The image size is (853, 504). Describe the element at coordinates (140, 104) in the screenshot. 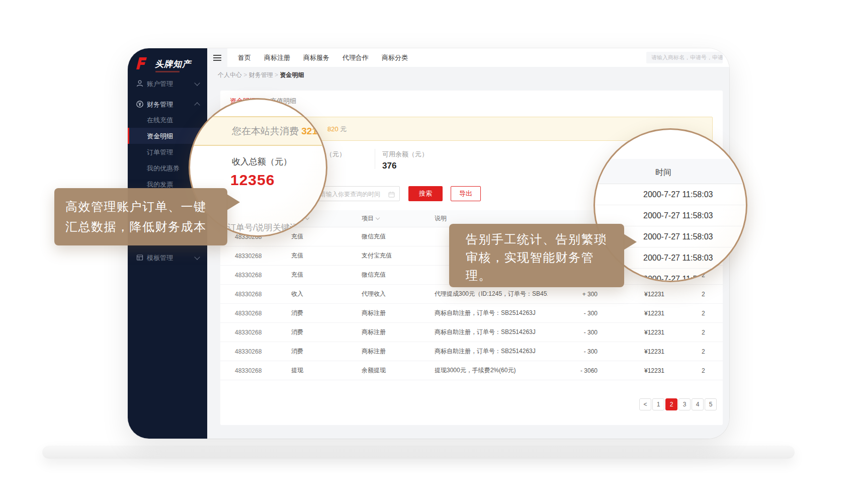

I see `finance-icon` at that location.